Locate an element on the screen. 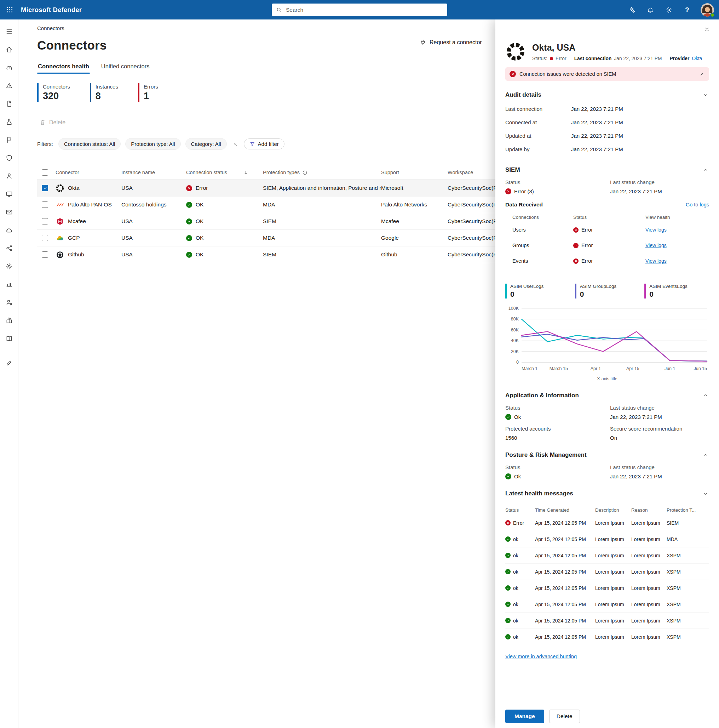 This screenshot has height=728, width=719. column-header-connection-status: Connection status is located at coordinates (224, 173).